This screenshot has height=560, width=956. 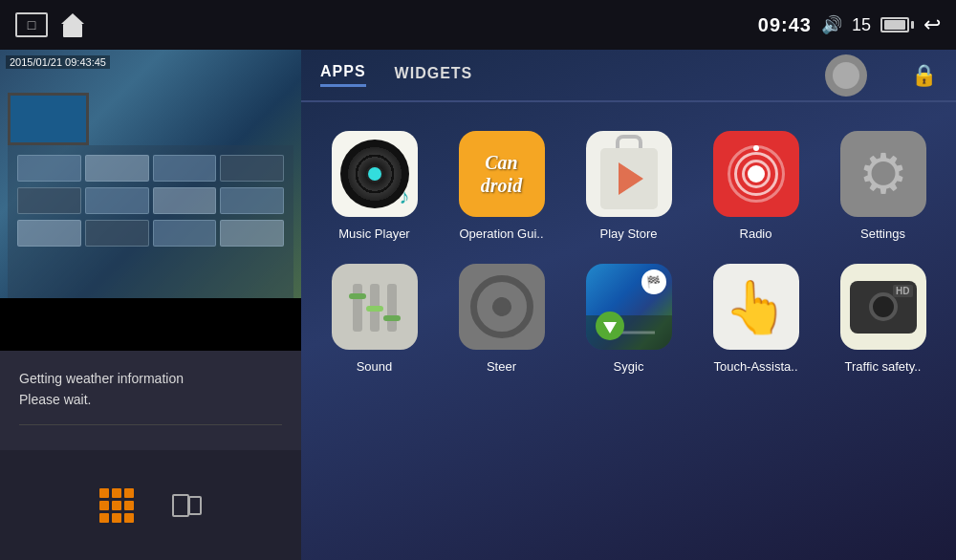 I want to click on app-icon-touch-assist: 👆, so click(x=756, y=307).